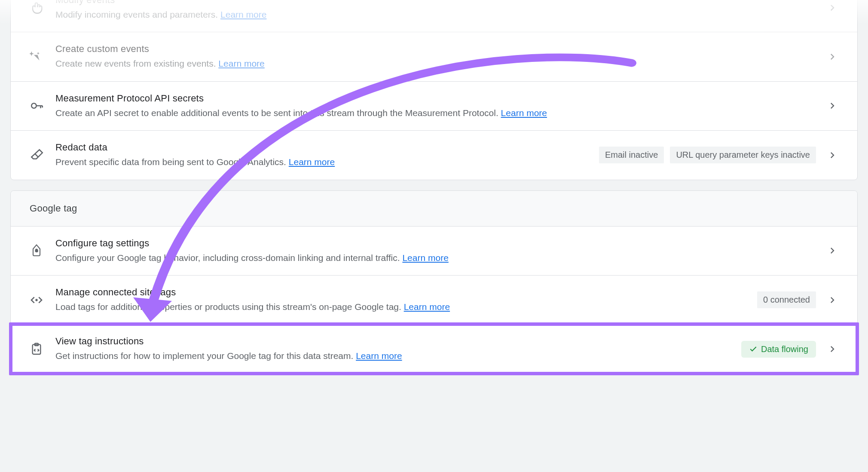  What do you see at coordinates (434, 56) in the screenshot?
I see `create-custom-events-row: Create custom events Create new events f…` at bounding box center [434, 56].